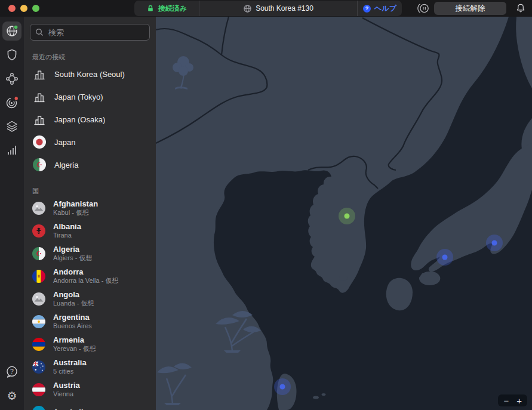 The height and width of the screenshot is (410, 532). I want to click on server-marker-taipei, so click(283, 387).